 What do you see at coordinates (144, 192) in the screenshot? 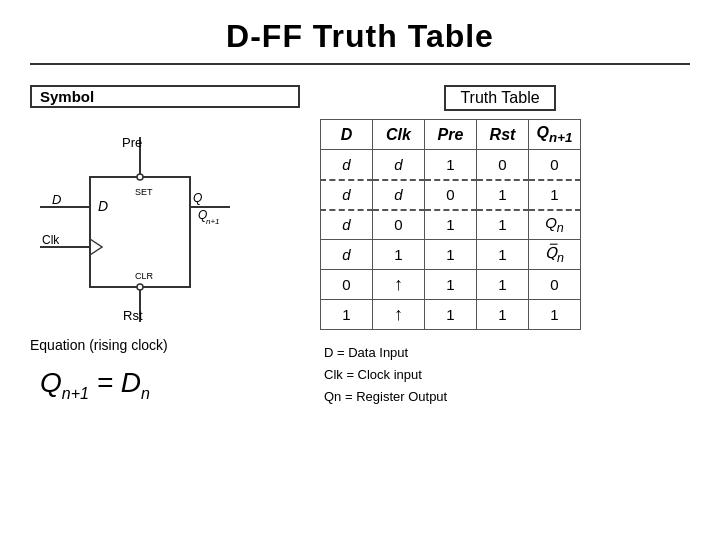
I see `svg-text: SET` at bounding box center [144, 192].